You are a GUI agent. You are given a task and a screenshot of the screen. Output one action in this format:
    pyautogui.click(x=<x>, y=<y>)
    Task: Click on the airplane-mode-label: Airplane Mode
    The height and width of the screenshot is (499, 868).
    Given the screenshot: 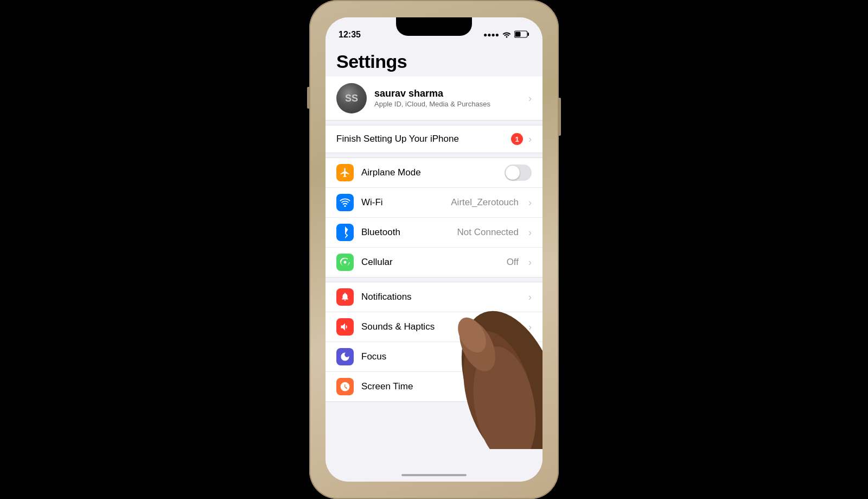 What is the action you would take?
    pyautogui.click(x=429, y=173)
    